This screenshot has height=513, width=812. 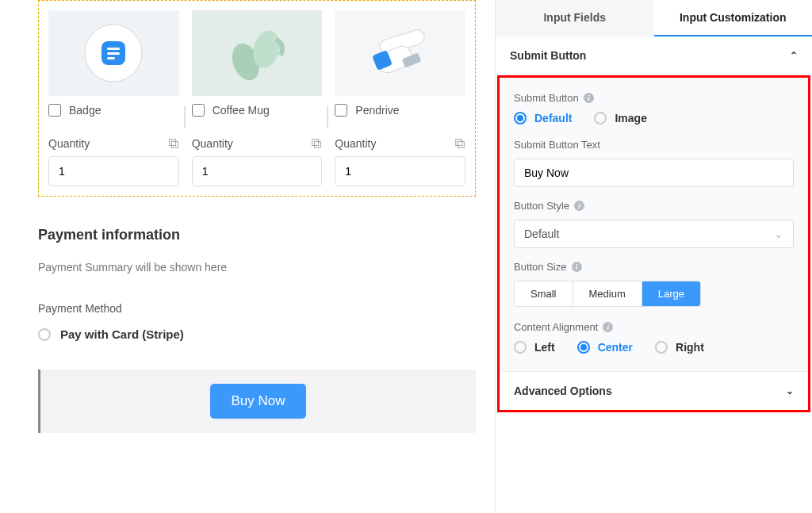 I want to click on payment-method-text: Pay with Card (Stripe), so click(x=122, y=335).